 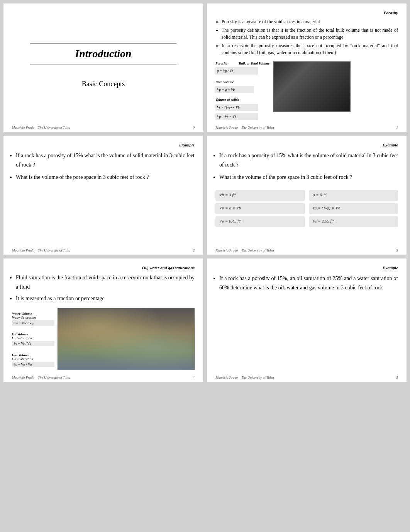 I want to click on volume-solids-label: Volume of solids, so click(x=242, y=100).